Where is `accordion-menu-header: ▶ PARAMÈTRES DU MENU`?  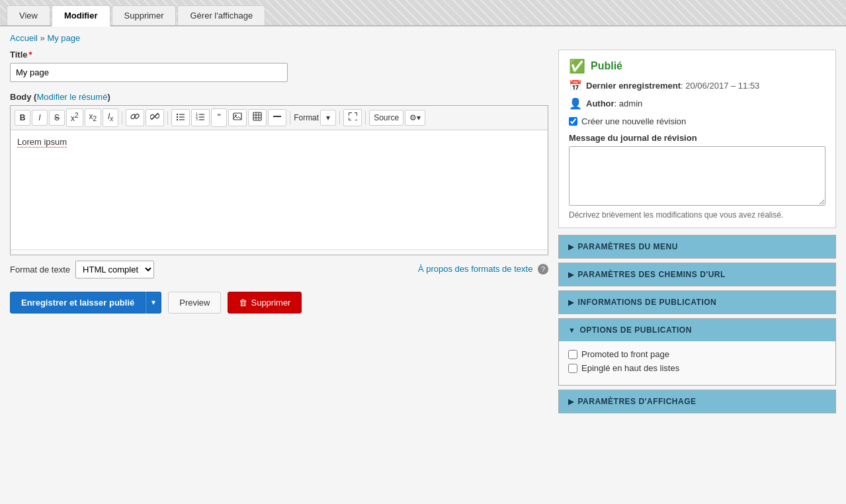
accordion-menu-header: ▶ PARAMÈTRES DU MENU is located at coordinates (697, 247).